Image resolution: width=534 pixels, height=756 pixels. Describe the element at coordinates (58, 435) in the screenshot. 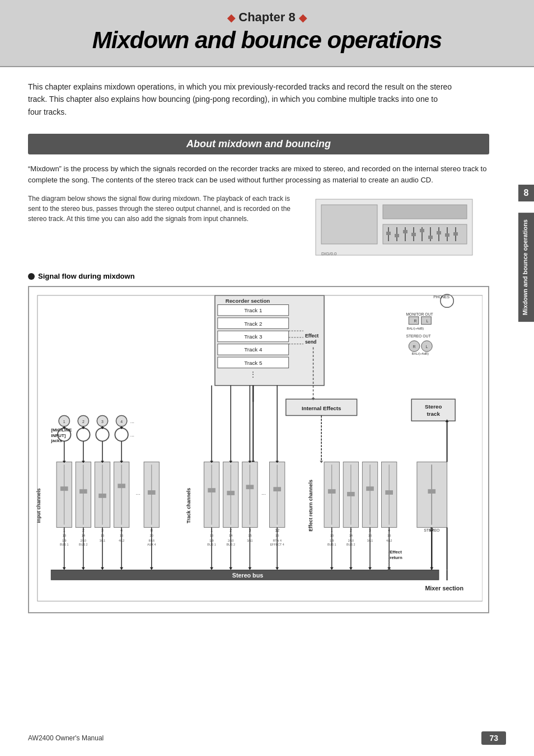

I see `svg-text: INPUT]` at that location.